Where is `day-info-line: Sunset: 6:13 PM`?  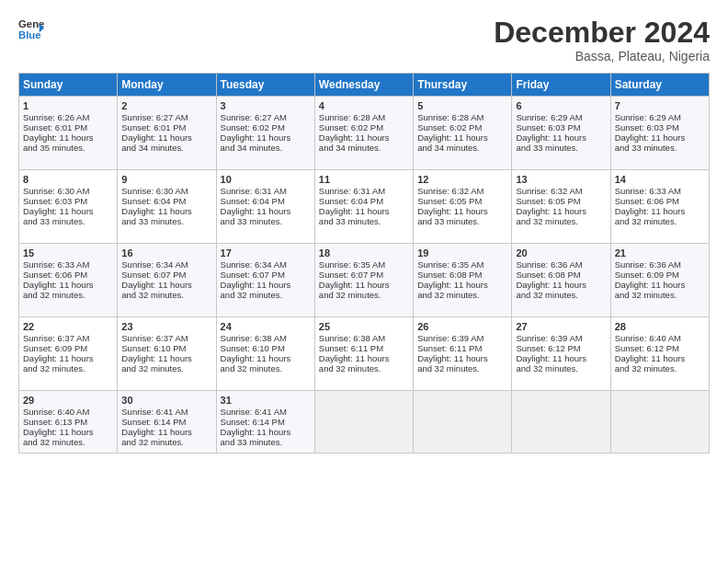 day-info-line: Sunset: 6:13 PM is located at coordinates (68, 421).